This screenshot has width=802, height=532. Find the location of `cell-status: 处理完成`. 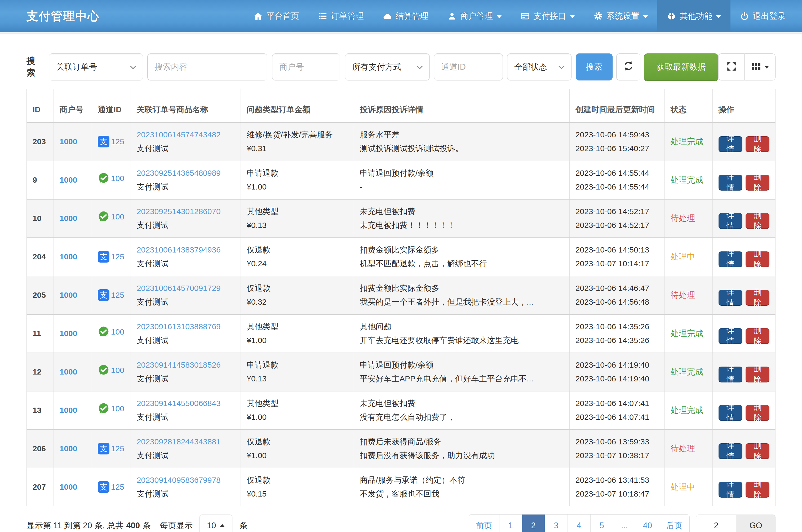

cell-status: 处理完成 is located at coordinates (689, 142).